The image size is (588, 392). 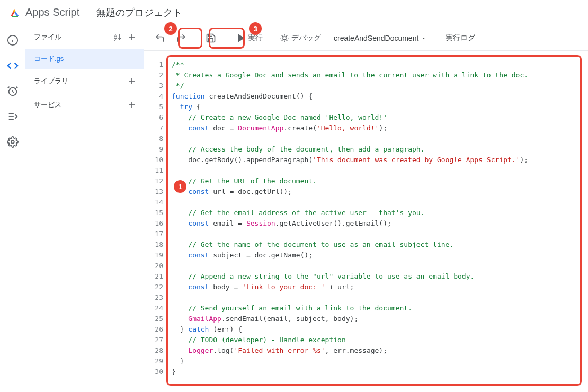 I want to click on run-label: 実行, so click(x=255, y=38).